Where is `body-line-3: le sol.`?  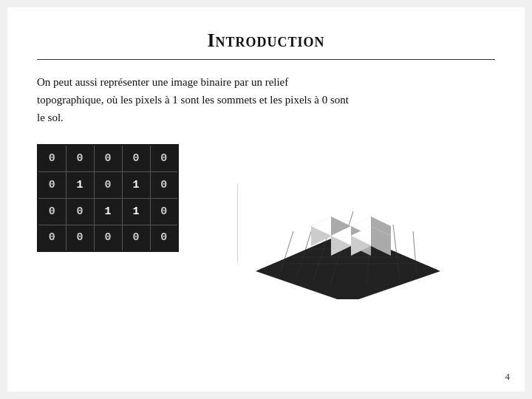
body-line-3: le sol. is located at coordinates (50, 117).